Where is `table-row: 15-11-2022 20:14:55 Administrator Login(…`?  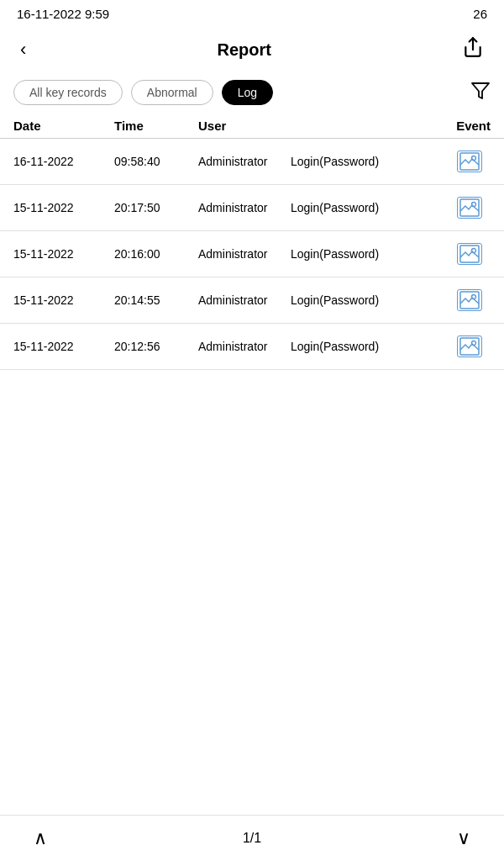 table-row: 15-11-2022 20:14:55 Administrator Login(… is located at coordinates (252, 301).